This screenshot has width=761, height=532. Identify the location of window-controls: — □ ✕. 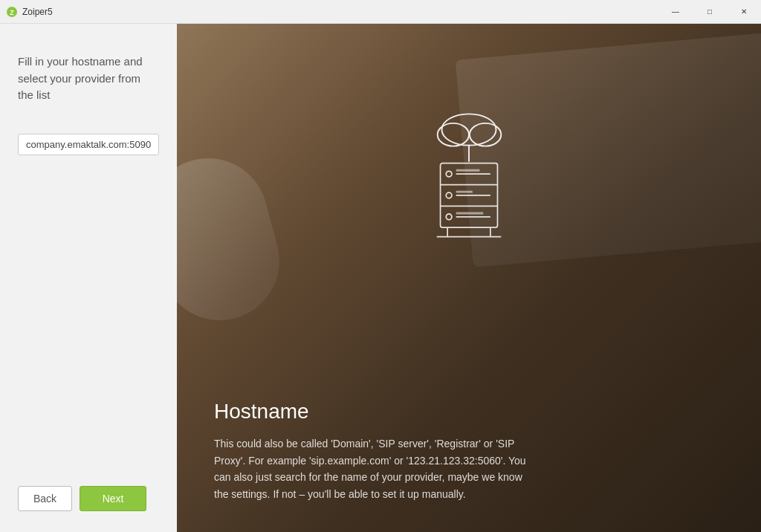
(710, 12).